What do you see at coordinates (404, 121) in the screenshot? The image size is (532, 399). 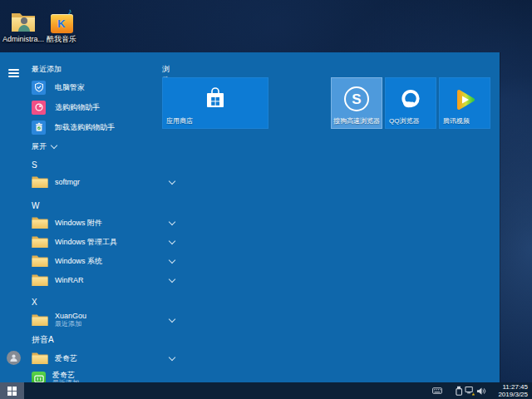 I see `tile-label: QQ浏览器` at bounding box center [404, 121].